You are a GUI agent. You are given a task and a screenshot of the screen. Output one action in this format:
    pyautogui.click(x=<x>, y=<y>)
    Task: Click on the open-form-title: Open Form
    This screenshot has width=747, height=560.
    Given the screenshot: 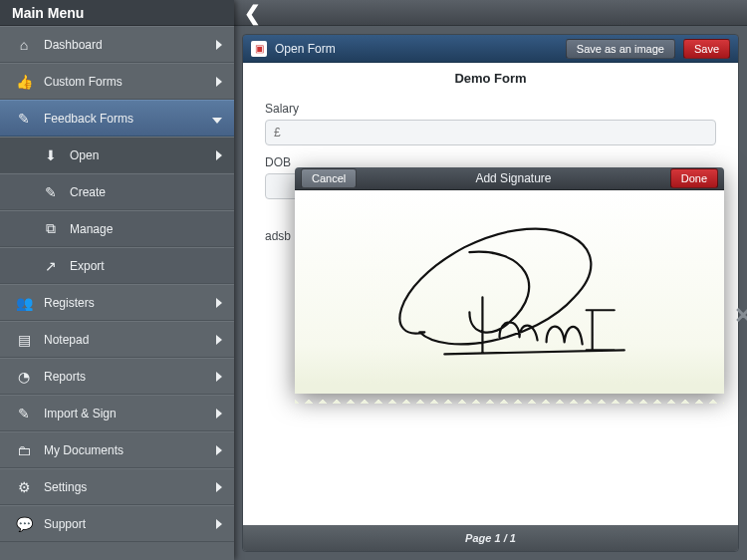 What is the action you would take?
    pyautogui.click(x=416, y=49)
    